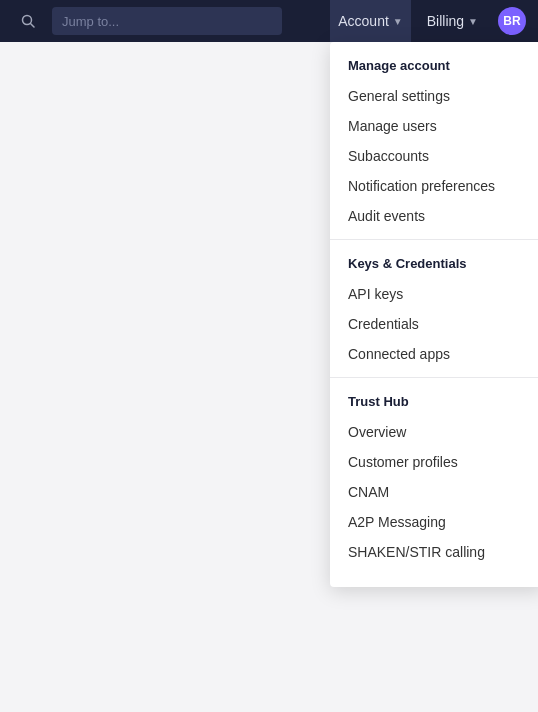 The width and height of the screenshot is (538, 712). Describe the element at coordinates (434, 216) in the screenshot. I see `nav-audit-events: Audit events` at that location.